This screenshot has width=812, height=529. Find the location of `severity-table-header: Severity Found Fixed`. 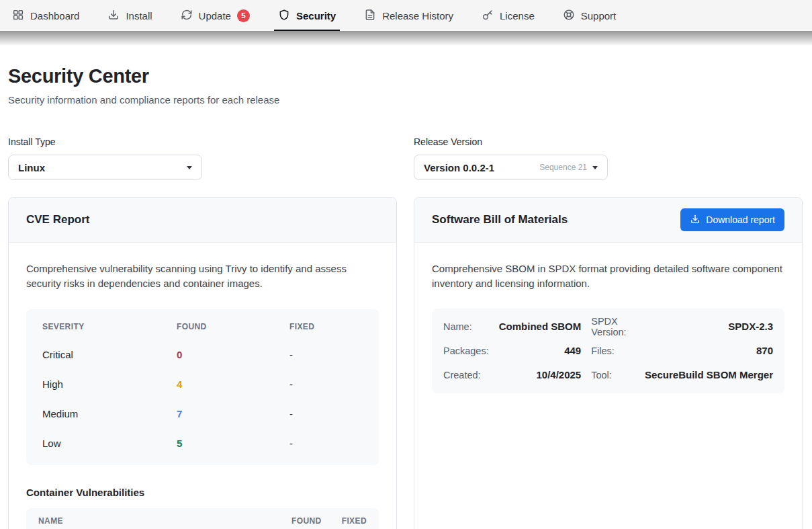

severity-table-header: Severity Found Fixed is located at coordinates (203, 327).